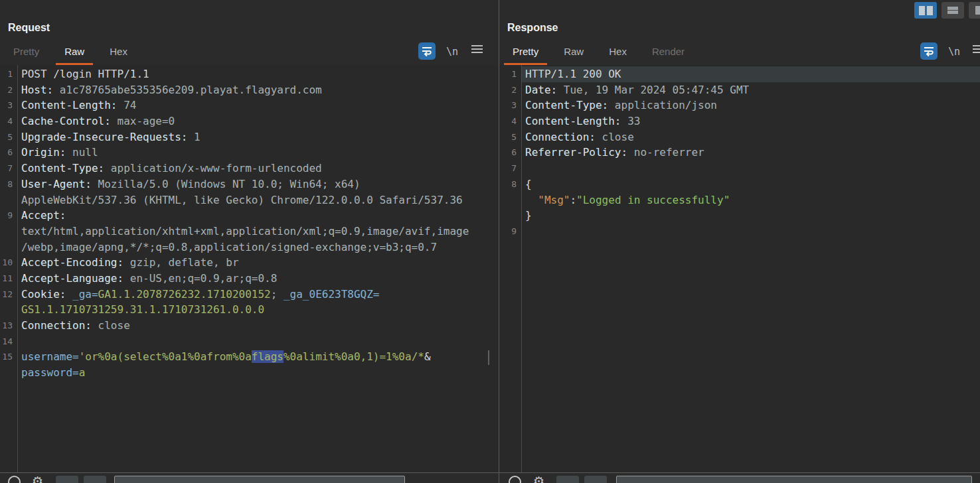 This screenshot has height=483, width=980. What do you see at coordinates (82, 373) in the screenshot?
I see `code-segment: a` at bounding box center [82, 373].